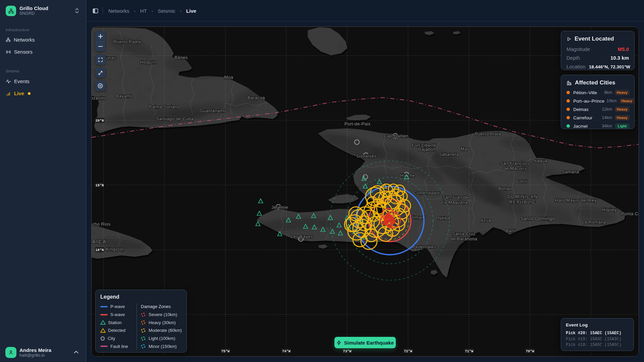 The width and height of the screenshot is (644, 362). What do you see at coordinates (486, 221) in the screenshot?
I see `svg-text: Azua` at bounding box center [486, 221].